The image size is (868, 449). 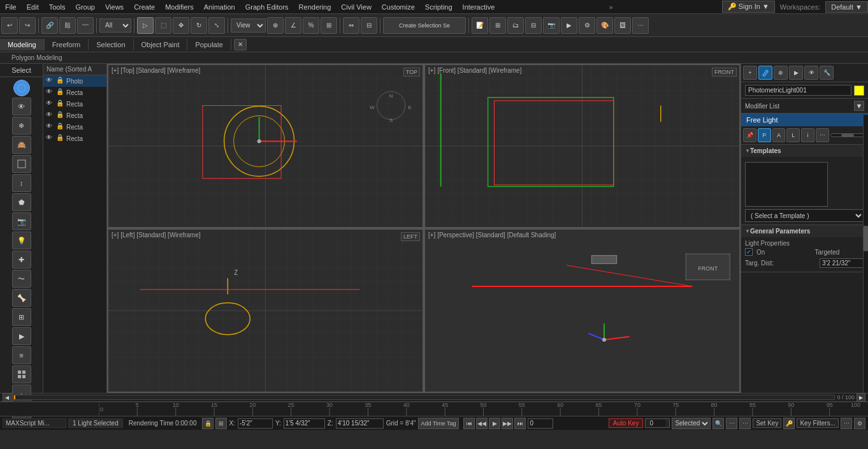 What do you see at coordinates (482, 423) in the screenshot?
I see `prev-frame-btn: ◀◀` at bounding box center [482, 423].